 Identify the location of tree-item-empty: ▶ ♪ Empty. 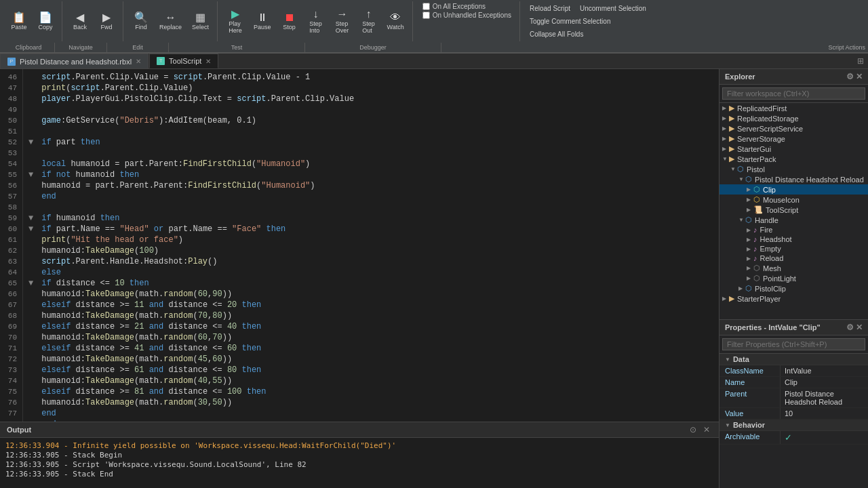
(793, 249).